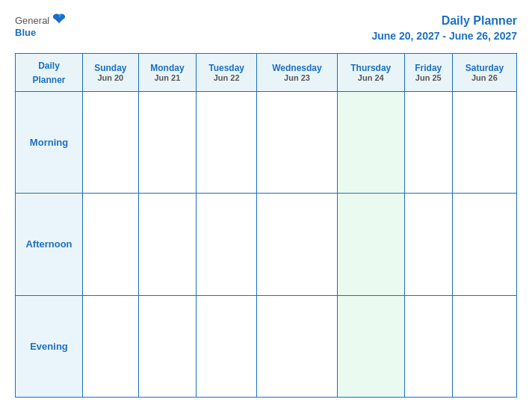 Image resolution: width=532 pixels, height=411 pixels. Describe the element at coordinates (49, 66) in the screenshot. I see `daily-label: Daily` at that location.